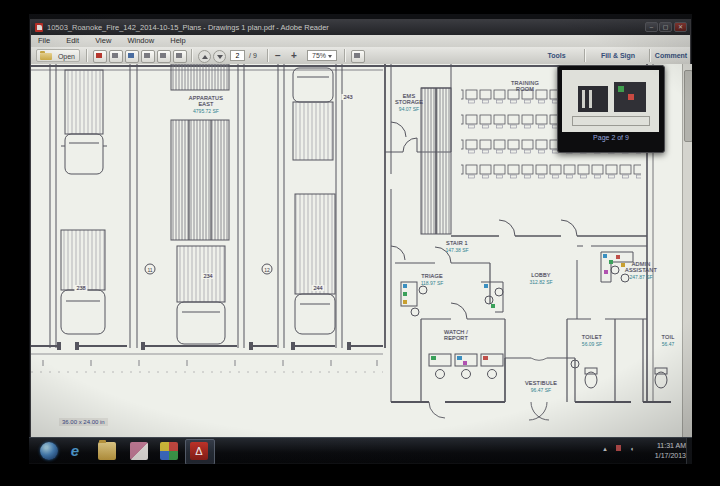 The height and width of the screenshot is (486, 720). What do you see at coordinates (605, 448) in the screenshot?
I see `hidden-icons-chevron: ▴` at bounding box center [605, 448].